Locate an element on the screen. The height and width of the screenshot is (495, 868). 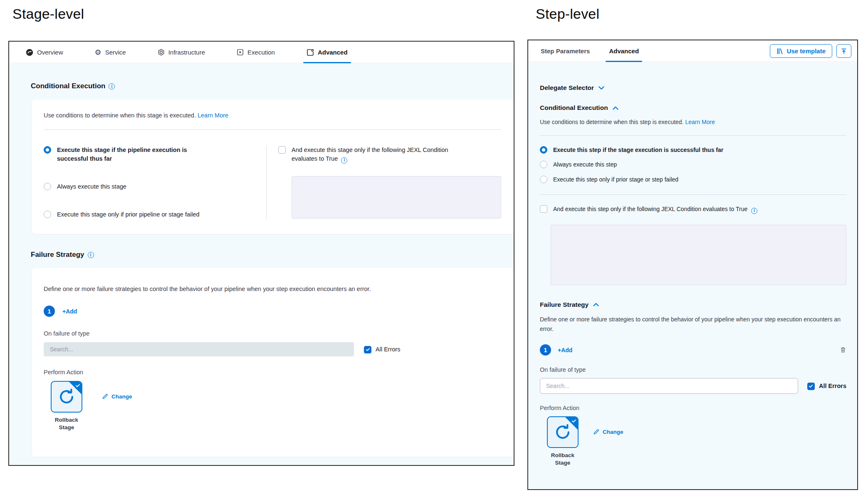
section-title-text: Failure Strategy is located at coordinates (57, 255).